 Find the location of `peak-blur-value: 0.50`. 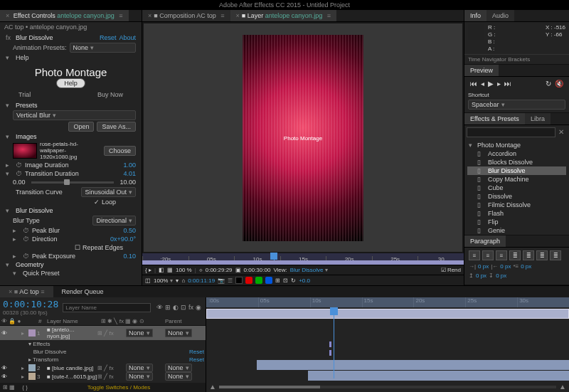

peak-blur-value: 0.50 is located at coordinates (129, 231).